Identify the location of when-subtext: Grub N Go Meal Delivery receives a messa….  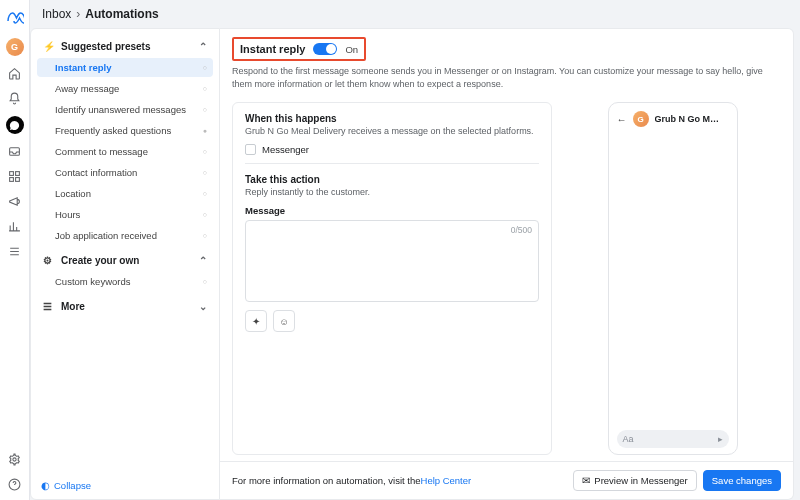
(392, 131).